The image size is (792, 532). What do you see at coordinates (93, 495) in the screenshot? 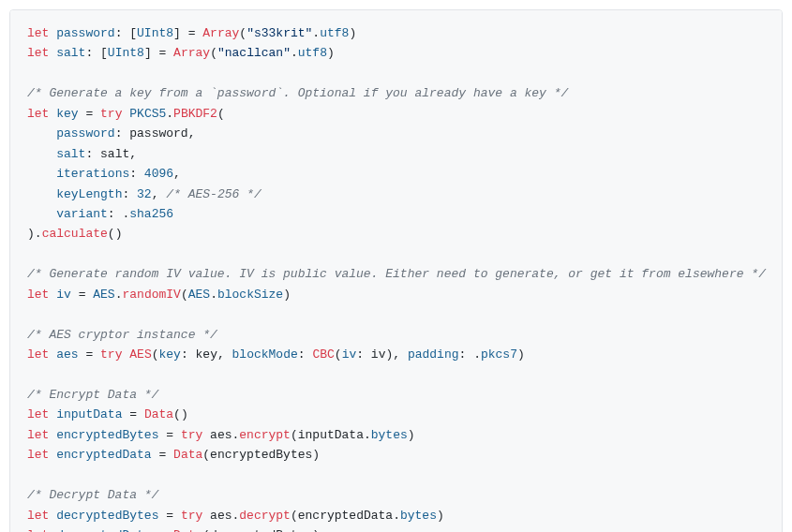
I see `code-comment: /* Decrypt Data */` at bounding box center [93, 495].